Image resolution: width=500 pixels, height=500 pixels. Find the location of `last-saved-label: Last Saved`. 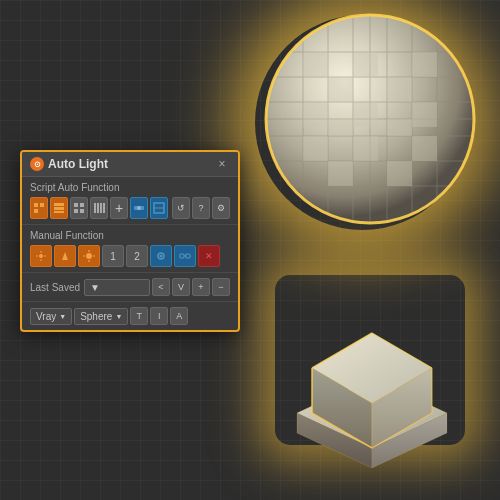

last-saved-label: Last Saved is located at coordinates (55, 288).